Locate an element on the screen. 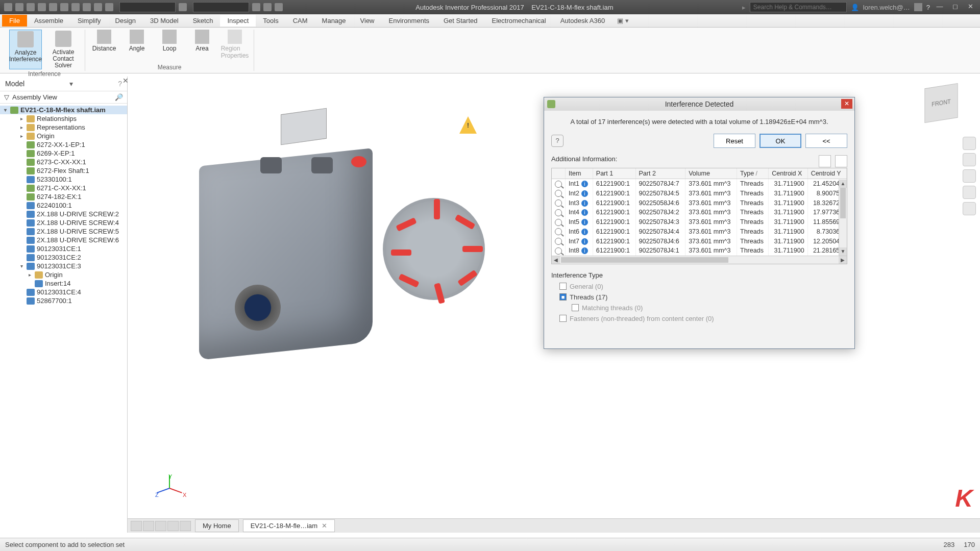  tab-active-doc: EV21-C-18-M-fle…iam✕ is located at coordinates (289, 525).